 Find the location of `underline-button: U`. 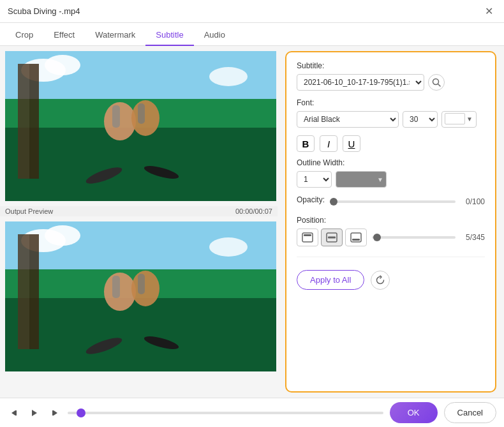

underline-button: U is located at coordinates (352, 144).